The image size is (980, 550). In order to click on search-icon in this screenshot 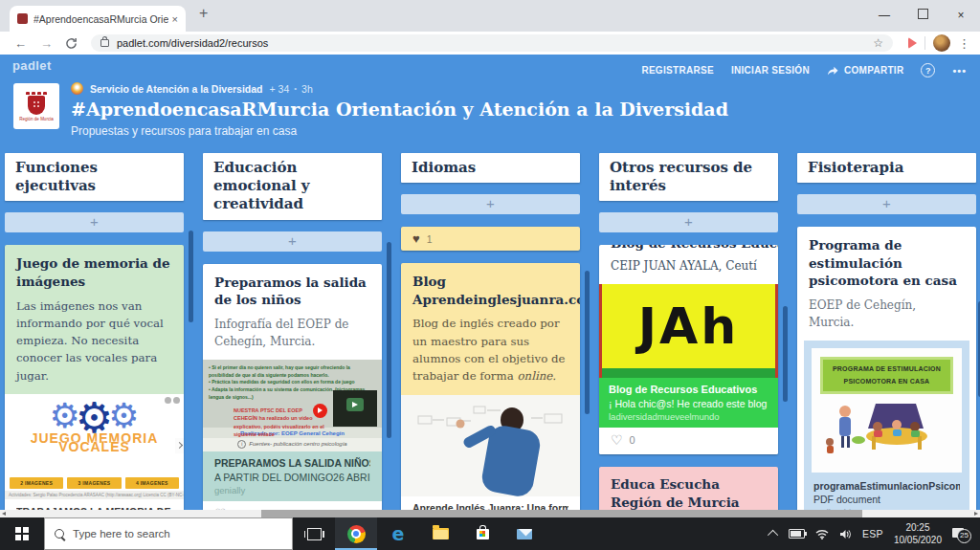, I will do `click(59, 534)`.